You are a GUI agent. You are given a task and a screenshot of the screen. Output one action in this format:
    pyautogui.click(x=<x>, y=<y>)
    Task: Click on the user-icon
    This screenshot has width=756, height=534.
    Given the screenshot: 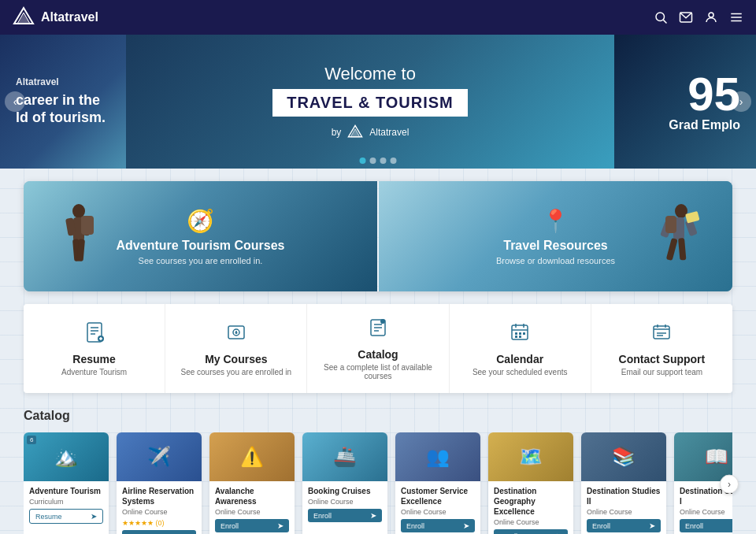 What is the action you would take?
    pyautogui.click(x=711, y=17)
    